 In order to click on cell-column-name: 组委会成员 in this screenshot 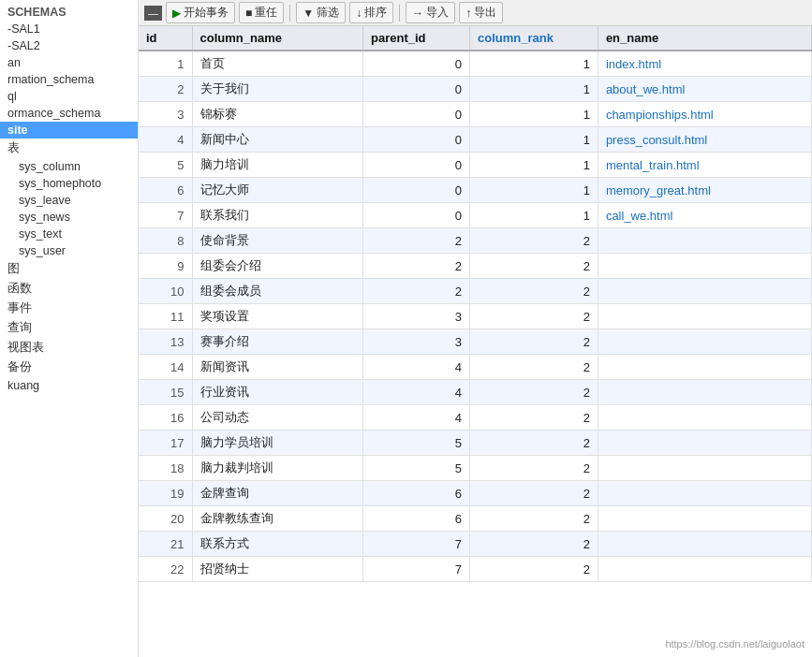, I will do `click(277, 292)`.